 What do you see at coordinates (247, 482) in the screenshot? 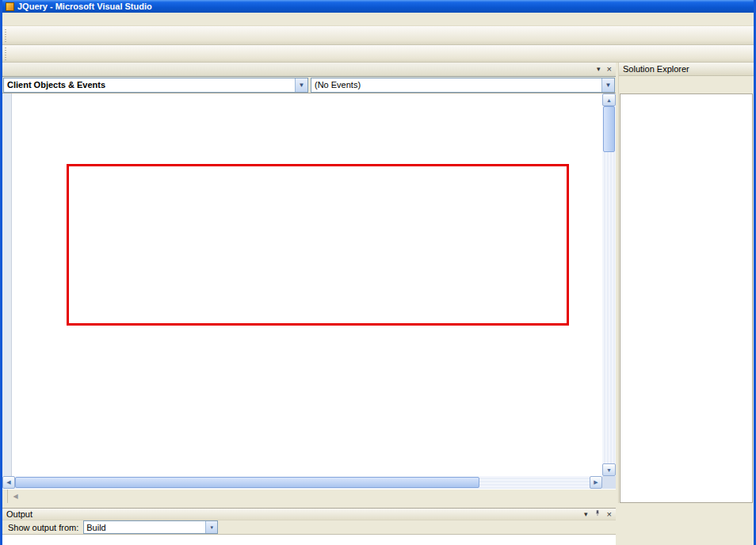
I see `horizontal-scroll-thumb` at bounding box center [247, 482].